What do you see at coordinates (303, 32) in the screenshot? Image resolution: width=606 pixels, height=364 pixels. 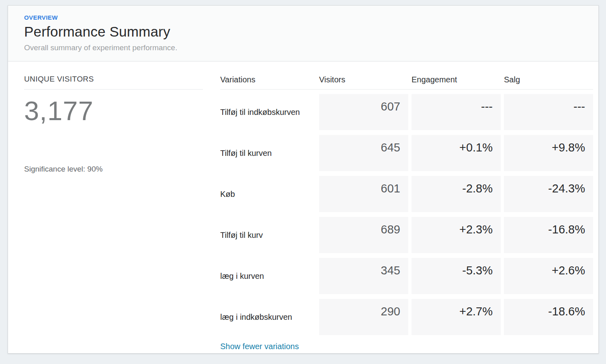 I see `page-title: Performance Summary` at bounding box center [303, 32].